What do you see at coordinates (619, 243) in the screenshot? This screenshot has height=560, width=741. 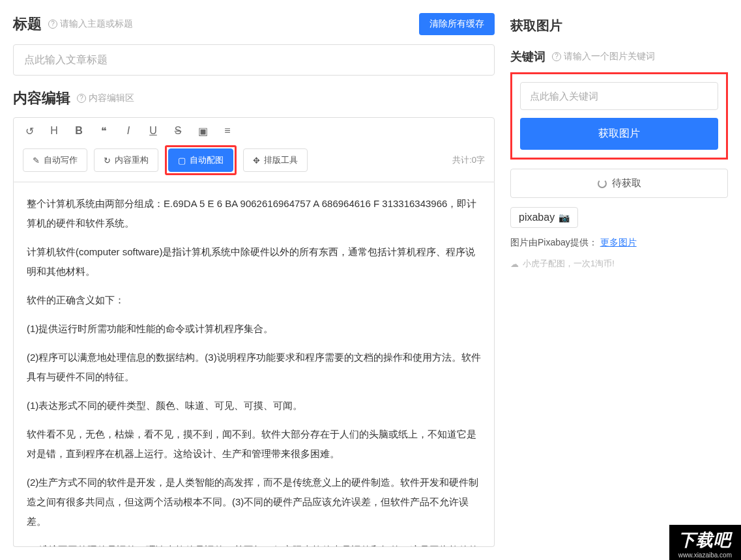 I see `credit-line: 图片由Pixabay提供： 更多图片` at bounding box center [619, 243].